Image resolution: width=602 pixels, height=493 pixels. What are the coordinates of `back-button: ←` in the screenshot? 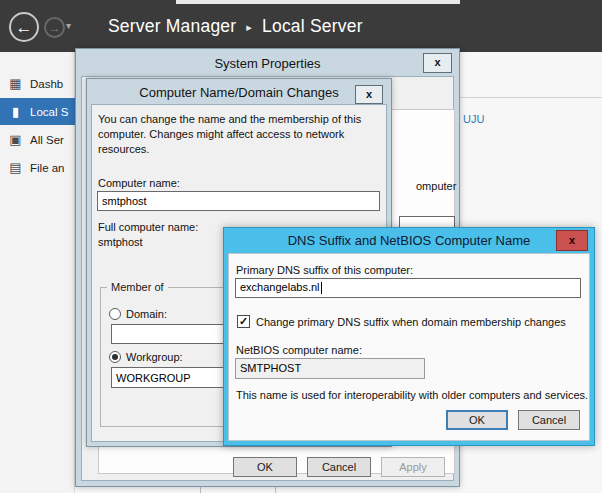 It's located at (24, 27).